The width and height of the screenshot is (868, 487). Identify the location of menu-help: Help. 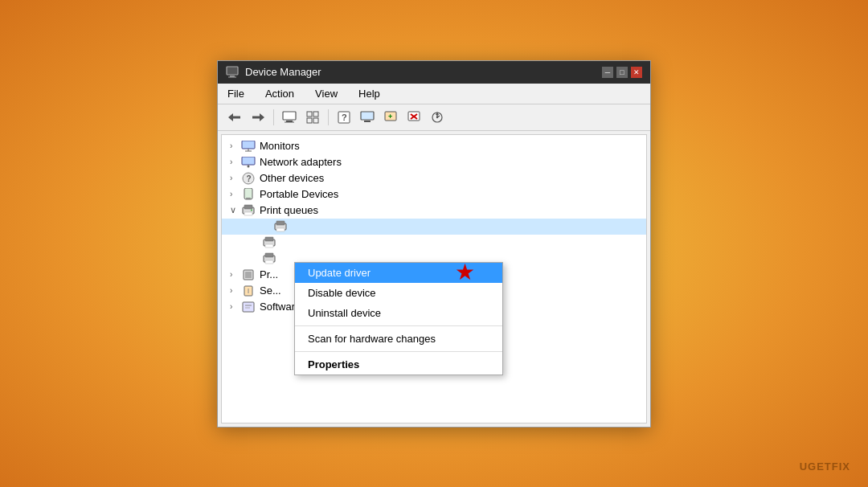
(370, 93).